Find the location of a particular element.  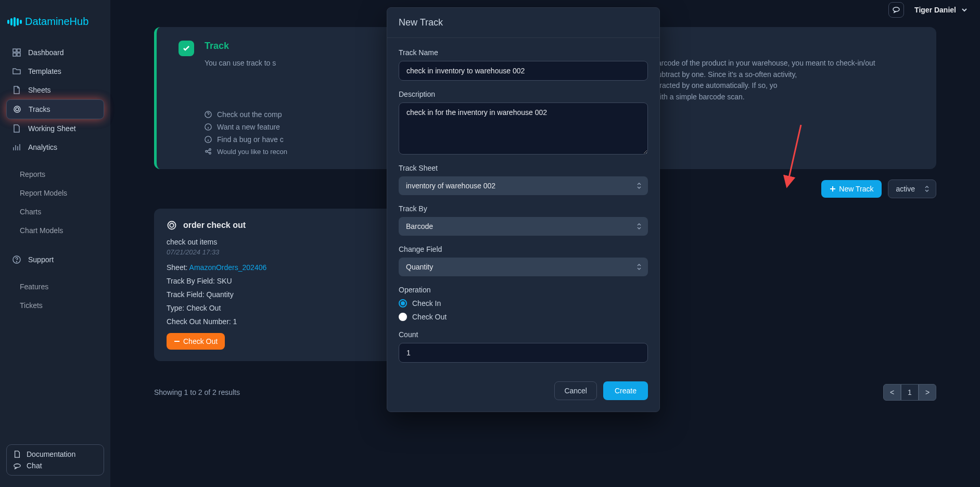

sidebar-item-chart-models: Chart Models is located at coordinates (55, 230).